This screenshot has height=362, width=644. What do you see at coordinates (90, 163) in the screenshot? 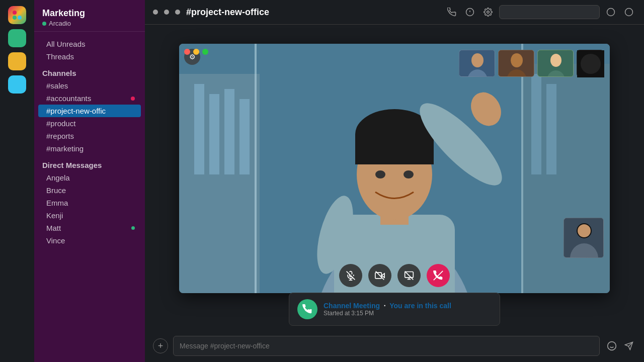
I see `dm-section-header: Direct Messages` at bounding box center [90, 163].